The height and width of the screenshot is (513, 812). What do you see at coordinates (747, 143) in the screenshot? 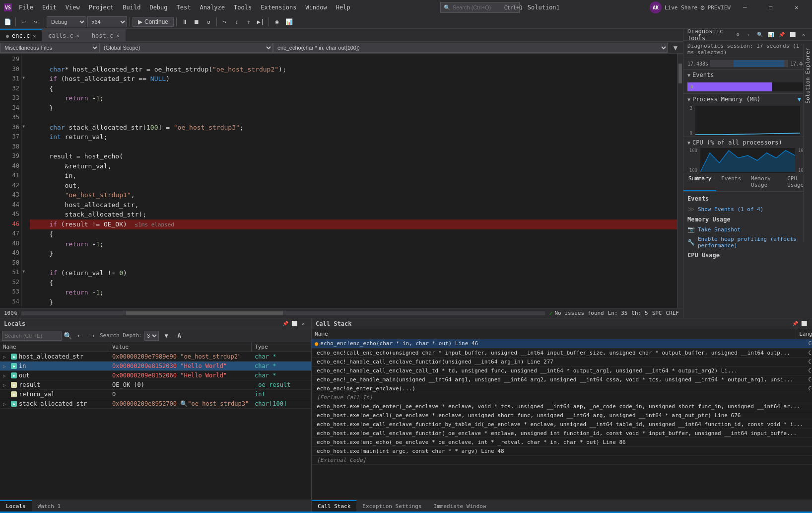
I see `cpu-section-header: ▼ CPU (% of all processors)` at bounding box center [747, 143].